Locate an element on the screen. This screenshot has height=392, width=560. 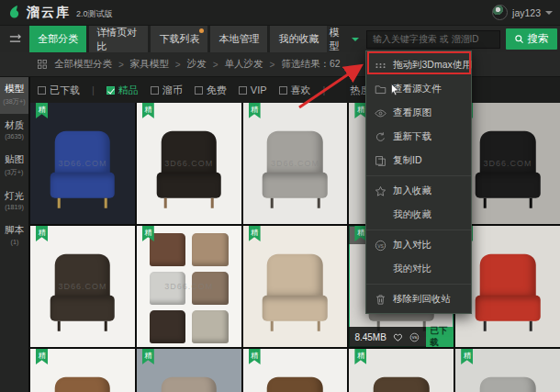
vs-icon is located at coordinates (380, 246).